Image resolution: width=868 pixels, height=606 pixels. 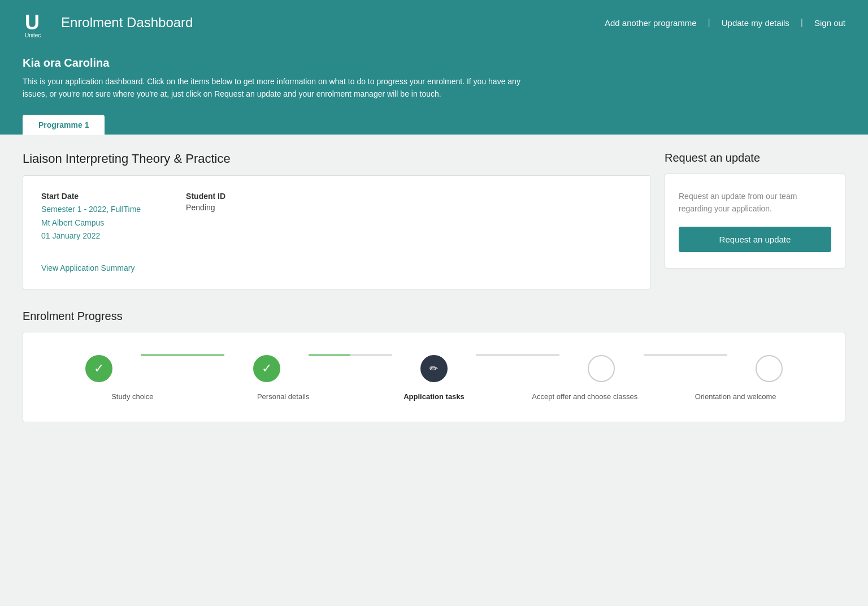 What do you see at coordinates (434, 63) in the screenshot?
I see `greeting-heading: Kia ora Carolina` at bounding box center [434, 63].